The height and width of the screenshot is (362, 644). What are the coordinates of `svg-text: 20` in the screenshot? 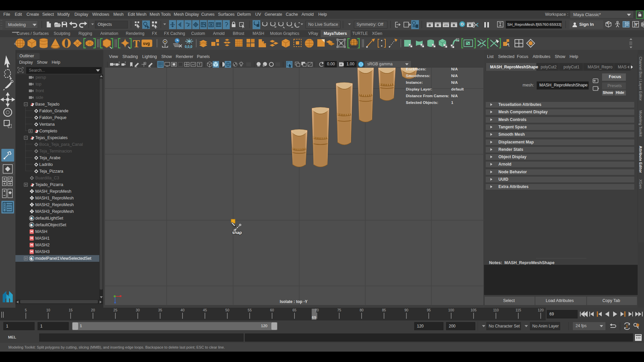 It's located at (93, 310).